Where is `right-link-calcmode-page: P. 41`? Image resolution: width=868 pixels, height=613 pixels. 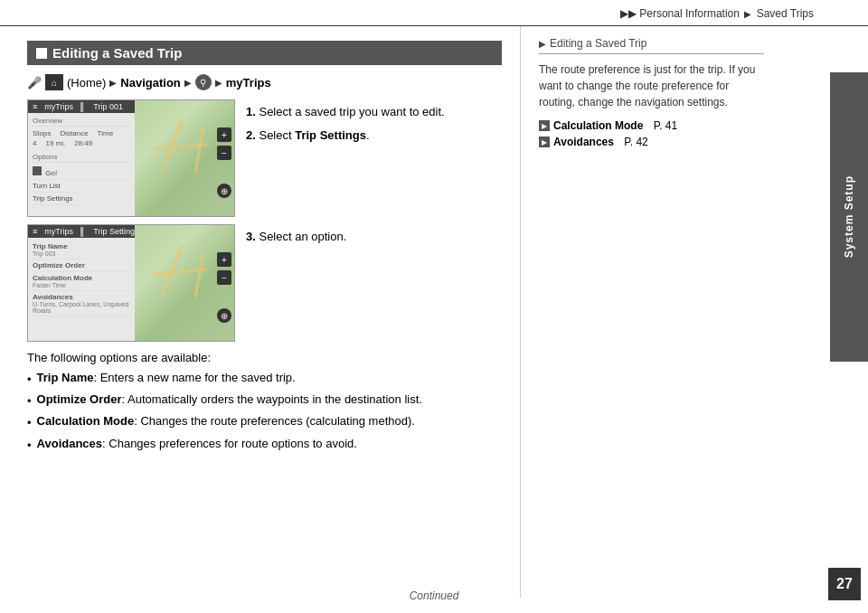 right-link-calcmode-page: P. 41 is located at coordinates (665, 126).